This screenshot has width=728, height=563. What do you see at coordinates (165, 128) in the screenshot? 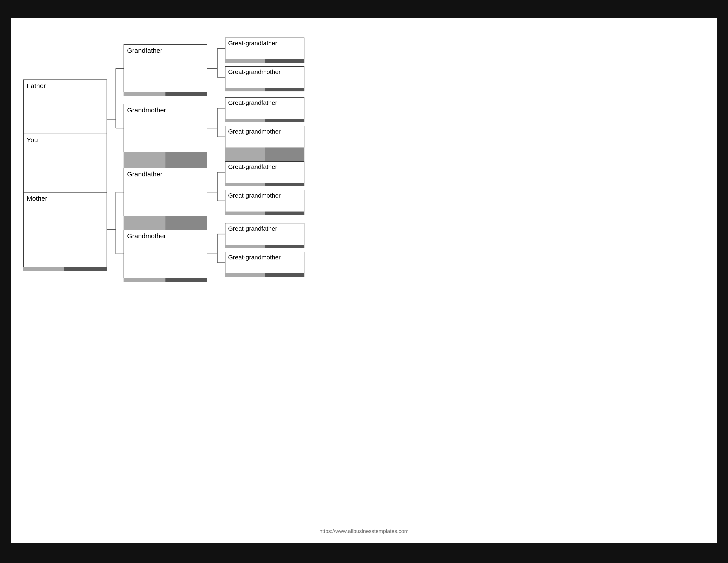
I see `grandmother-paternal-box: Grandmother` at bounding box center [165, 128].